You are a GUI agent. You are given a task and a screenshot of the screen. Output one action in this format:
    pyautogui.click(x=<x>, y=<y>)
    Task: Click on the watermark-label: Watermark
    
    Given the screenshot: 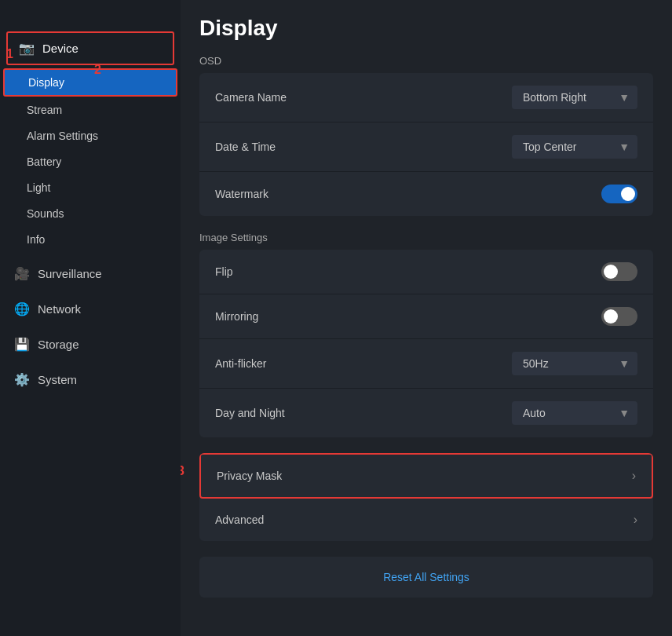 What is the action you would take?
    pyautogui.click(x=242, y=194)
    